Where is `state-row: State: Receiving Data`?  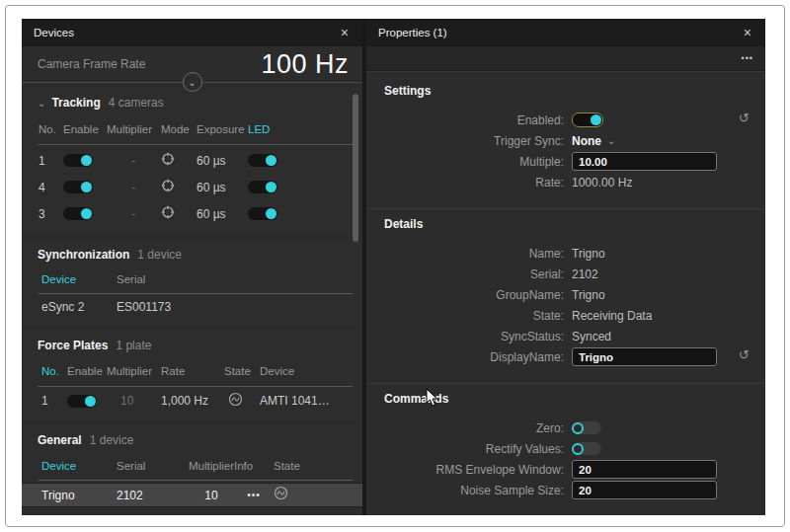
state-row: State: Receiving Data is located at coordinates (566, 316).